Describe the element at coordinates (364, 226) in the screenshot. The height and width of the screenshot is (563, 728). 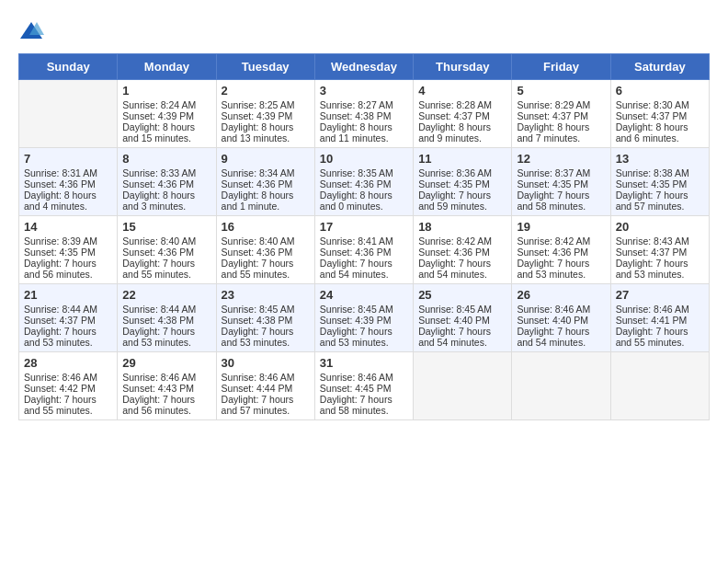
I see `day-number: 17` at that location.